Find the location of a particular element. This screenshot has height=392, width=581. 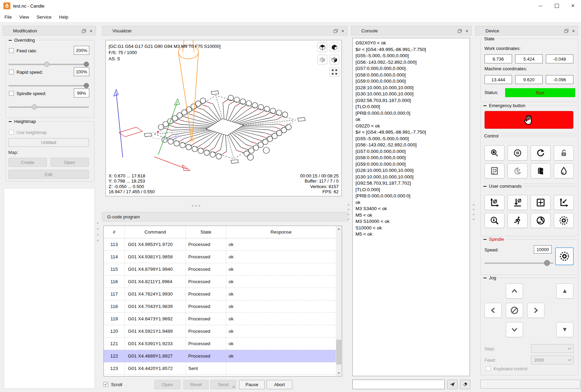

scrollbar-down-icon: ▼ is located at coordinates (339, 373).